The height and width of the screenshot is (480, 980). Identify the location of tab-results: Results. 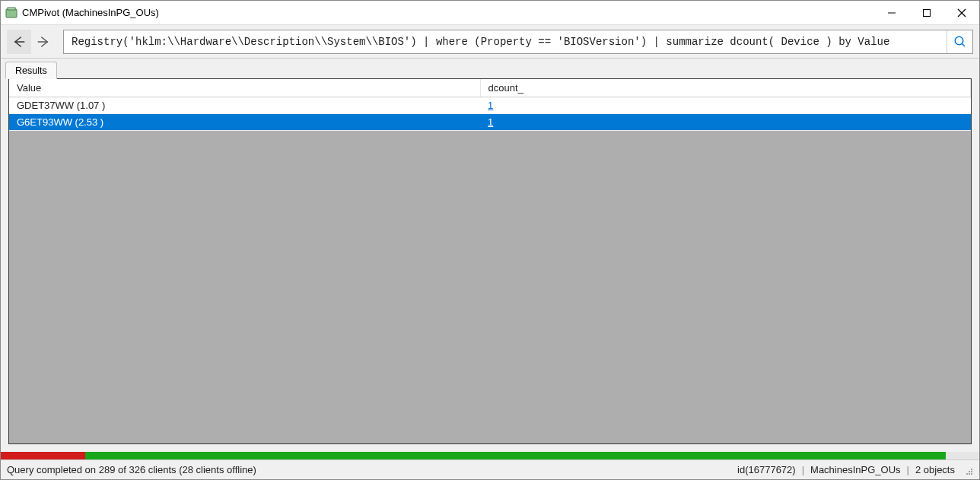
(31, 70).